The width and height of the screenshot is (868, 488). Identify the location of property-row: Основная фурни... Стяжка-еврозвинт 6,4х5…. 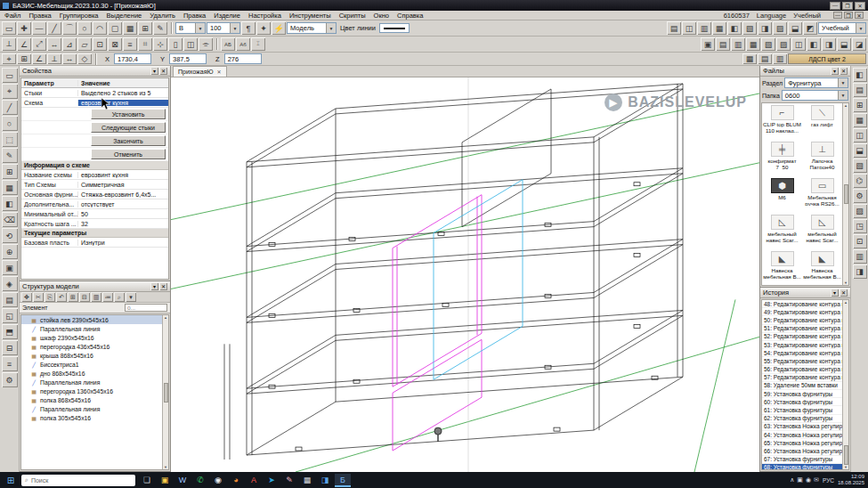
(94, 194).